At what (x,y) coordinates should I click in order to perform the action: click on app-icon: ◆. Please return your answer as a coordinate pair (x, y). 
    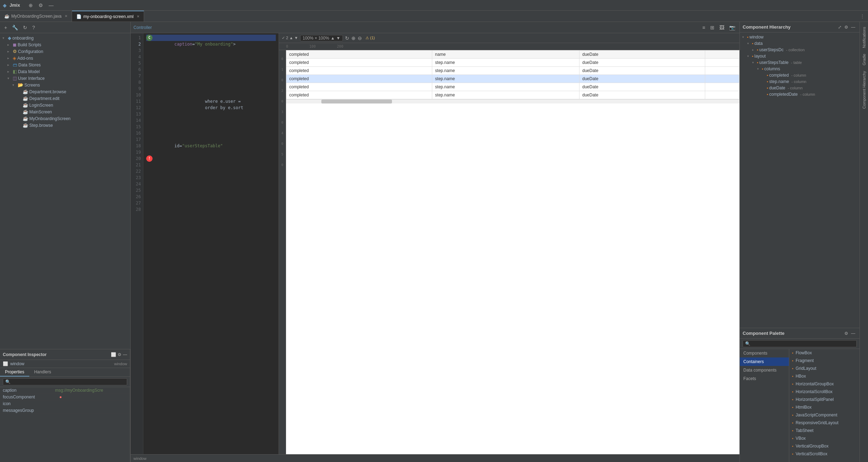
    Looking at the image, I should click on (5, 5).